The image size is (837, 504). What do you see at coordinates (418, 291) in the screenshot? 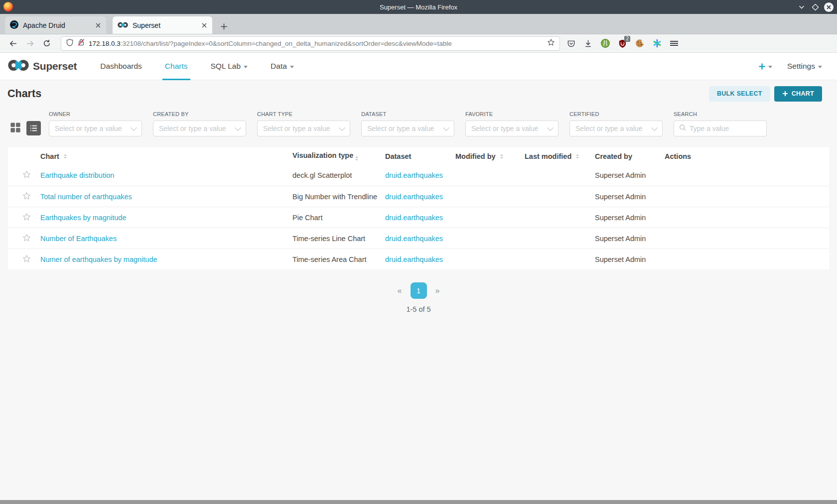
I see `pagination: « 1 »` at bounding box center [418, 291].